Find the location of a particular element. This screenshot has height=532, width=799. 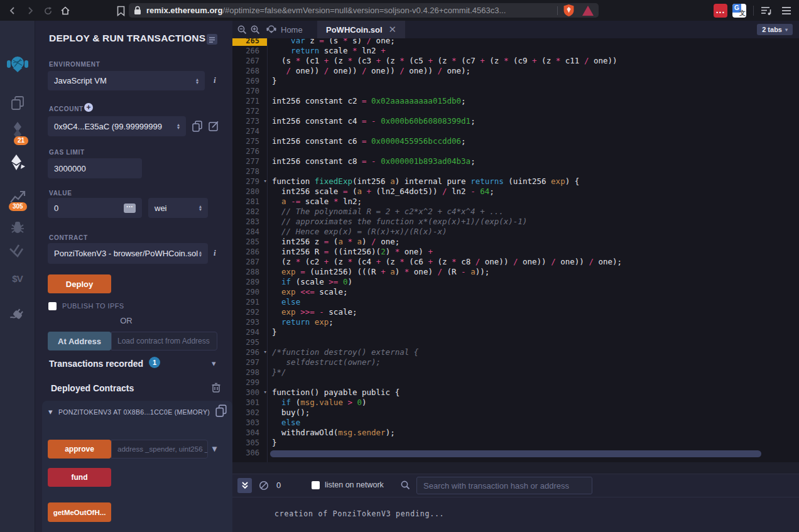

tabs-count-badge: 2 tabs ▾ is located at coordinates (775, 30).